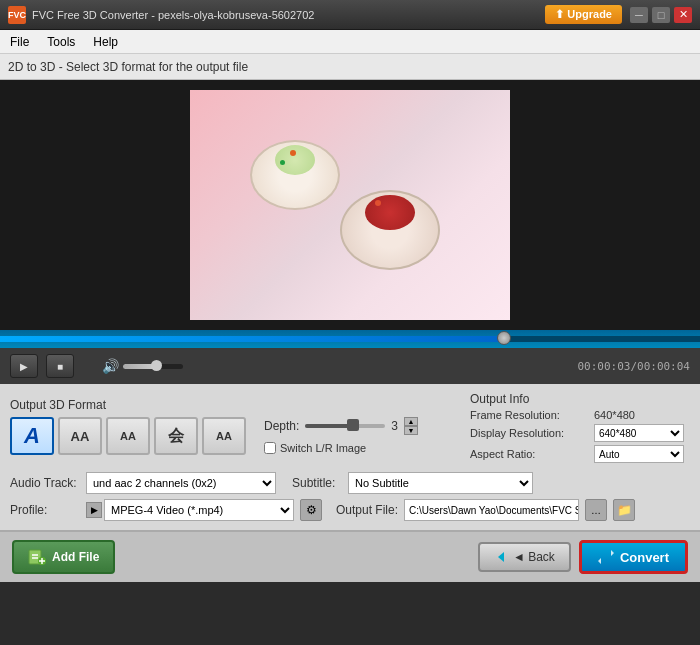 The image size is (700, 645). I want to click on progress-fill, so click(252, 339).